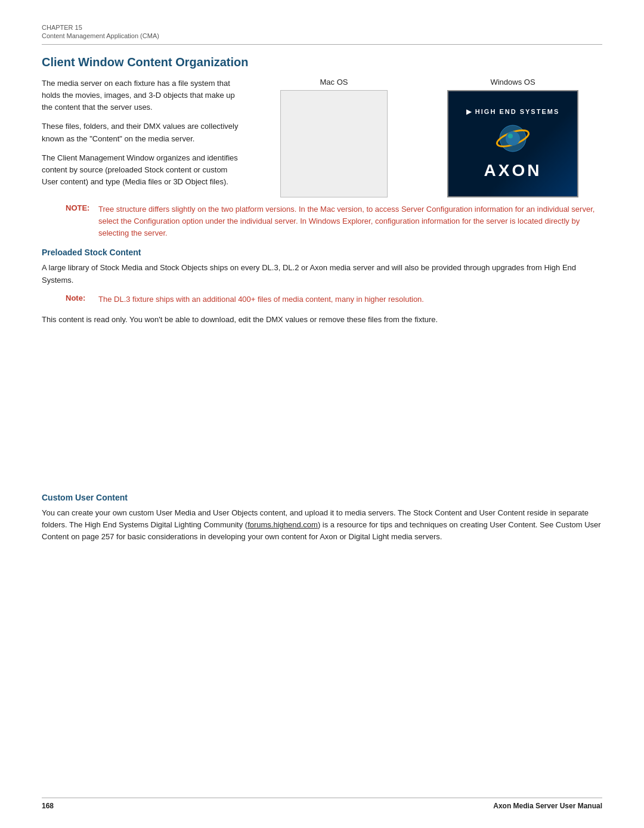 The width and height of the screenshot is (644, 828). Describe the element at coordinates (143, 136) in the screenshot. I see `intro-text-block: The media server on each fixture has a f…` at that location.